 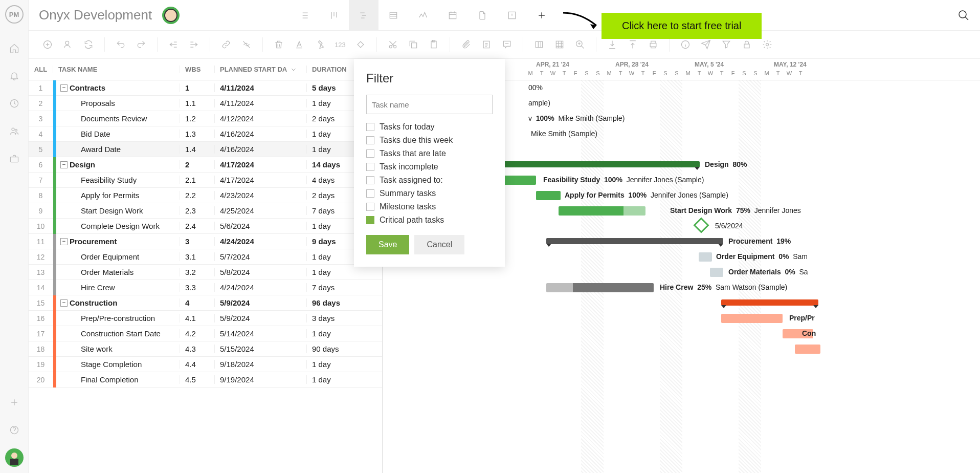 I want to click on task-row: 1 −Contracts 1 4/11/2024 5 days, so click(x=206, y=88).